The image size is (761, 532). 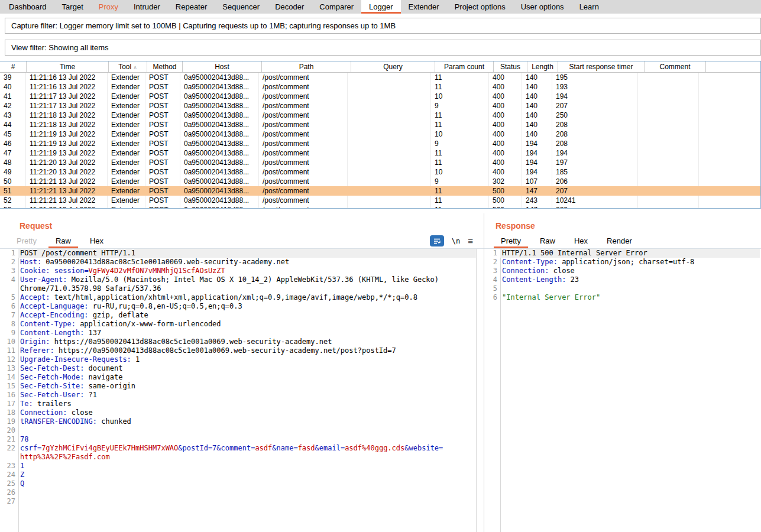 I want to click on column-header--: #, so click(x=13, y=67).